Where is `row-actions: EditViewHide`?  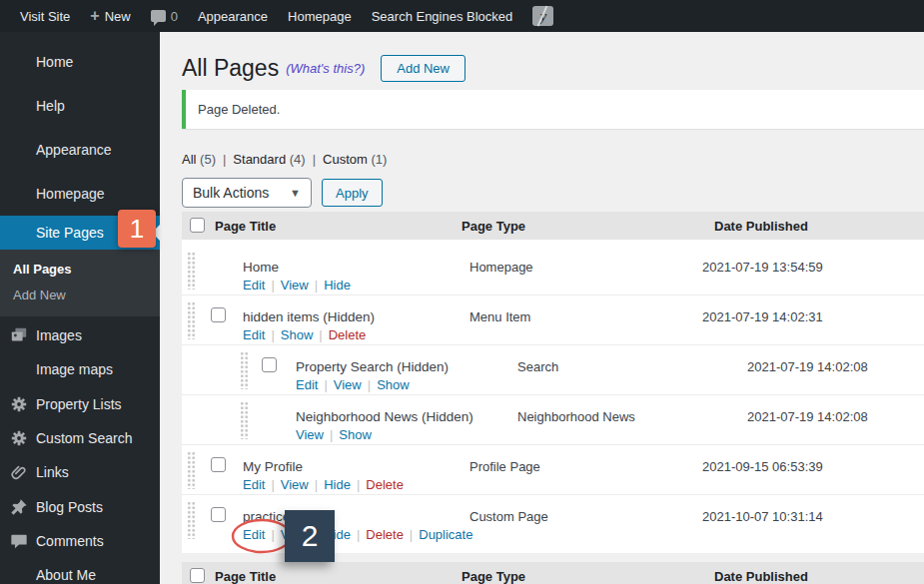 row-actions: EditViewHide is located at coordinates (297, 286).